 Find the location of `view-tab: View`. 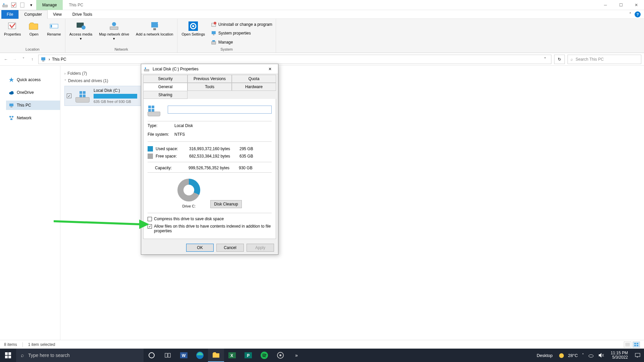

view-tab: View is located at coordinates (57, 14).